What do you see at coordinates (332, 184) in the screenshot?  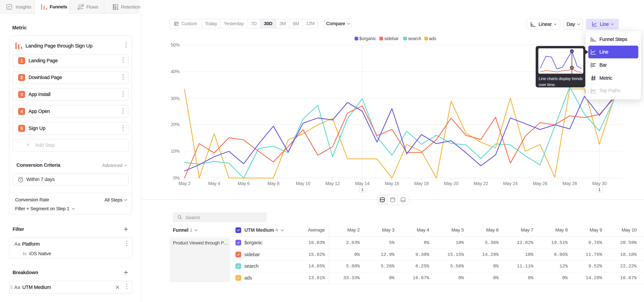 I see `svg-text: May 12` at bounding box center [332, 184].